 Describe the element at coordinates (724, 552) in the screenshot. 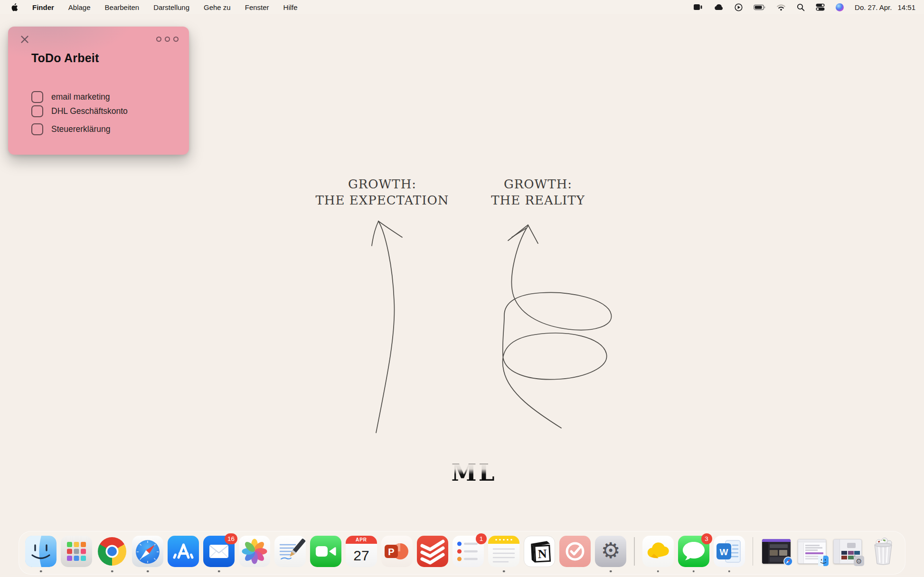

I see `word-glyph: W` at that location.